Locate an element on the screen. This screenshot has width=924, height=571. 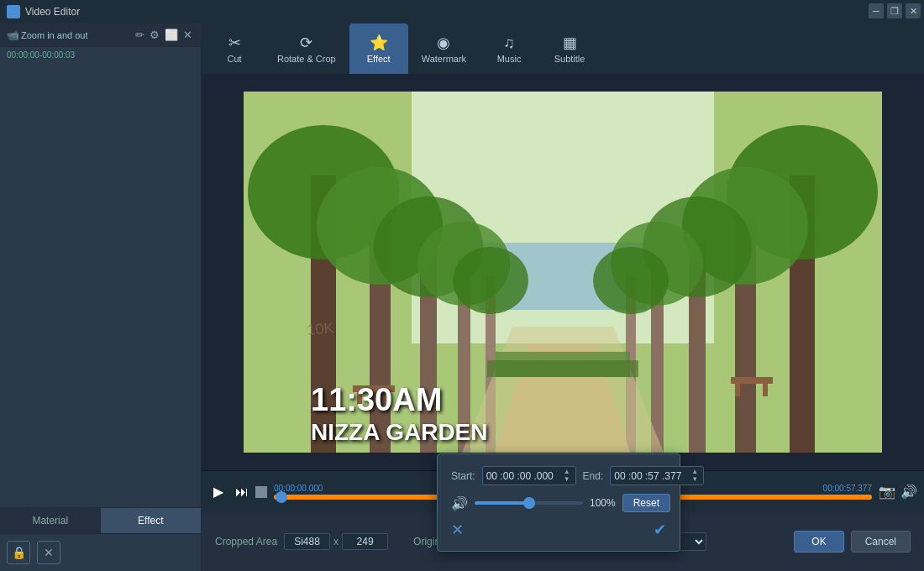
tab-music: ♫ Music is located at coordinates (509, 49).